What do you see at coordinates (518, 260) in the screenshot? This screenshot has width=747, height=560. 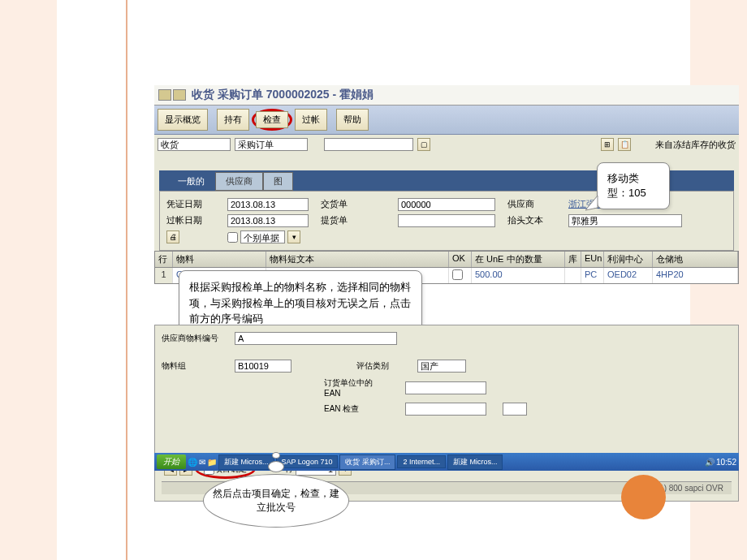 I see `col-qty: 在 UnE 中的数量` at bounding box center [518, 260].